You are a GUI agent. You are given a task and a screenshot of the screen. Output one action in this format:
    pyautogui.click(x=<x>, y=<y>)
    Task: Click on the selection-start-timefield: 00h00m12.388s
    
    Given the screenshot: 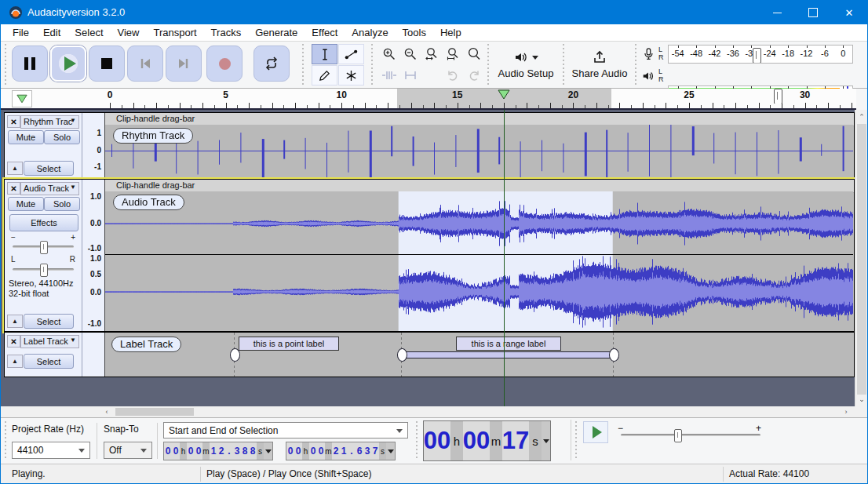 What is the action you would take?
    pyautogui.click(x=218, y=451)
    